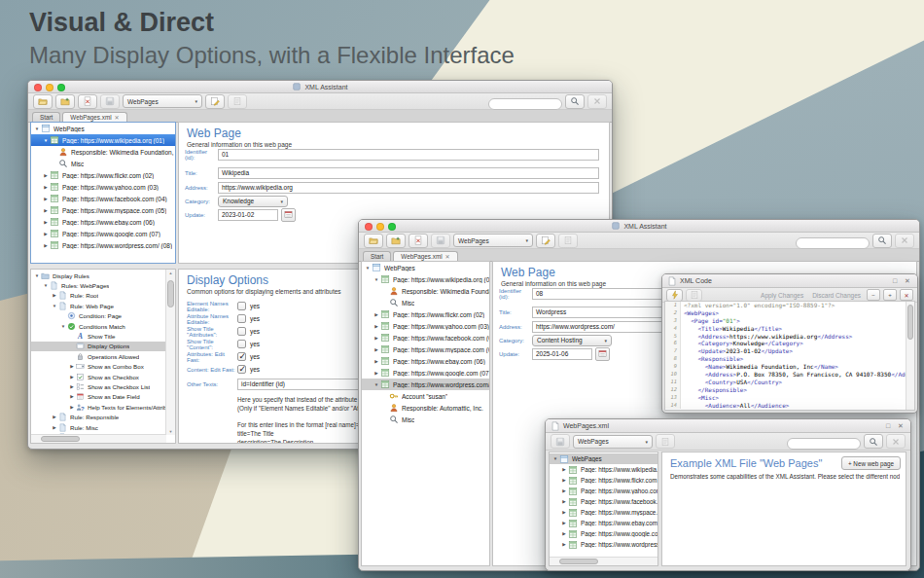 This screenshot has width=924, height=578. Describe the element at coordinates (603, 469) in the screenshot. I see `tree-item: ▶Page: https://www.wikipedia.org (01)` at that location.